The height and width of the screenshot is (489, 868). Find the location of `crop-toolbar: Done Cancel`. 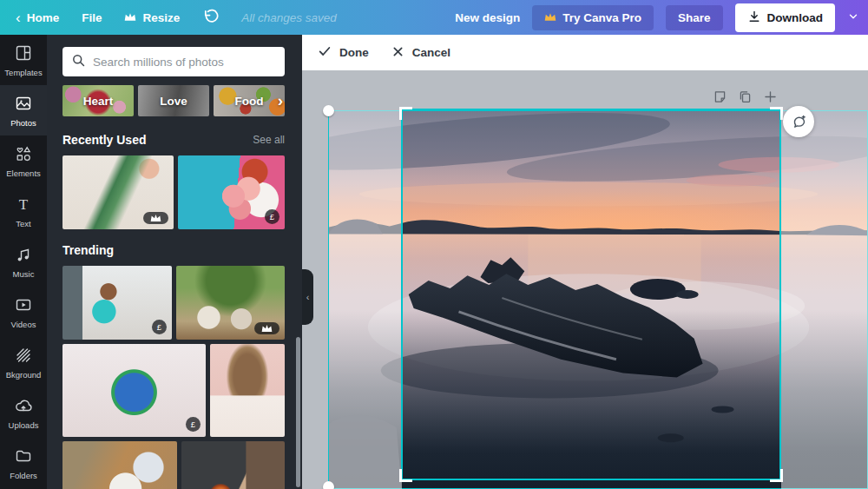

crop-toolbar: Done Cancel is located at coordinates (585, 52).